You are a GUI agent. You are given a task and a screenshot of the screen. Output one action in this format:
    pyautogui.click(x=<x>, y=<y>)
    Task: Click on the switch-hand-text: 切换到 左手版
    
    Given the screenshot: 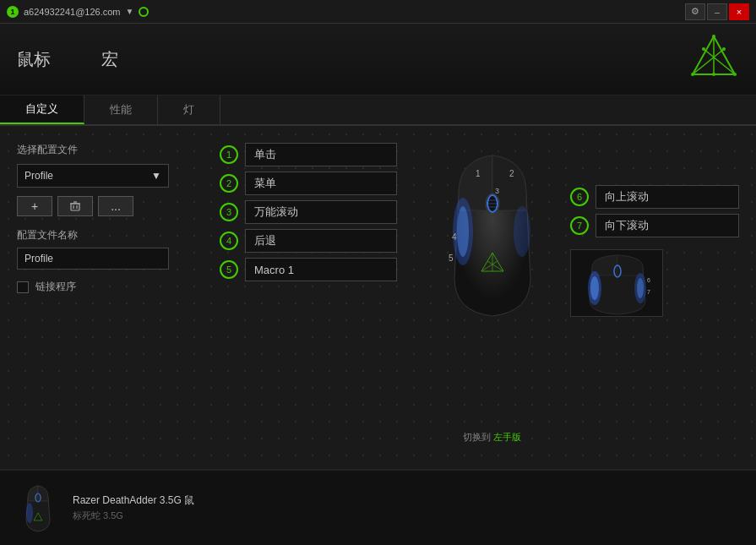 What is the action you would take?
    pyautogui.click(x=492, y=438)
    